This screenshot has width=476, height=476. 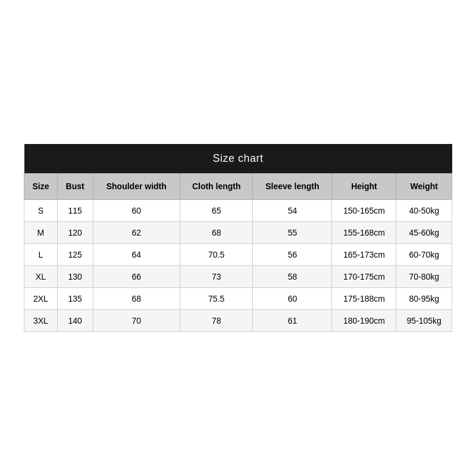 What do you see at coordinates (137, 276) in the screenshot?
I see `table-cell: 66` at bounding box center [137, 276].